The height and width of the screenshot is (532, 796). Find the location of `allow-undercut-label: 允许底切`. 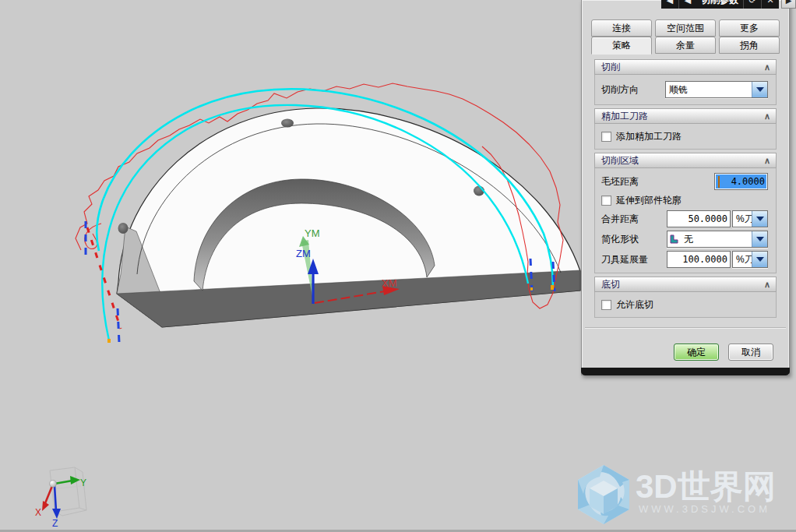

allow-undercut-label: 允许底切 is located at coordinates (635, 305).